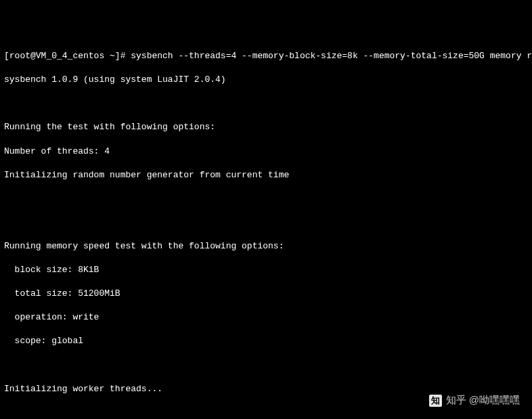  I want to click on mem-total: total size: 51200MiB, so click(266, 294).